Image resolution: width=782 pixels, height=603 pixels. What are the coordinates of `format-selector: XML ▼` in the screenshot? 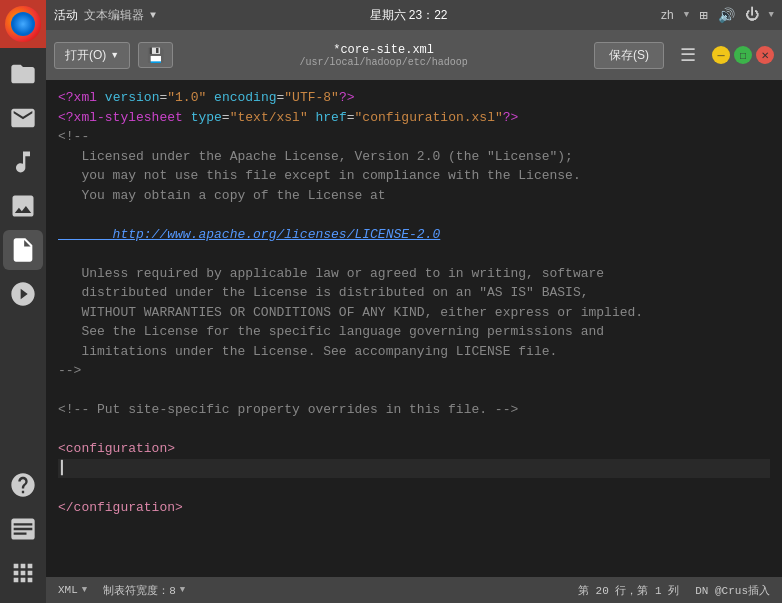 It's located at (72, 590).